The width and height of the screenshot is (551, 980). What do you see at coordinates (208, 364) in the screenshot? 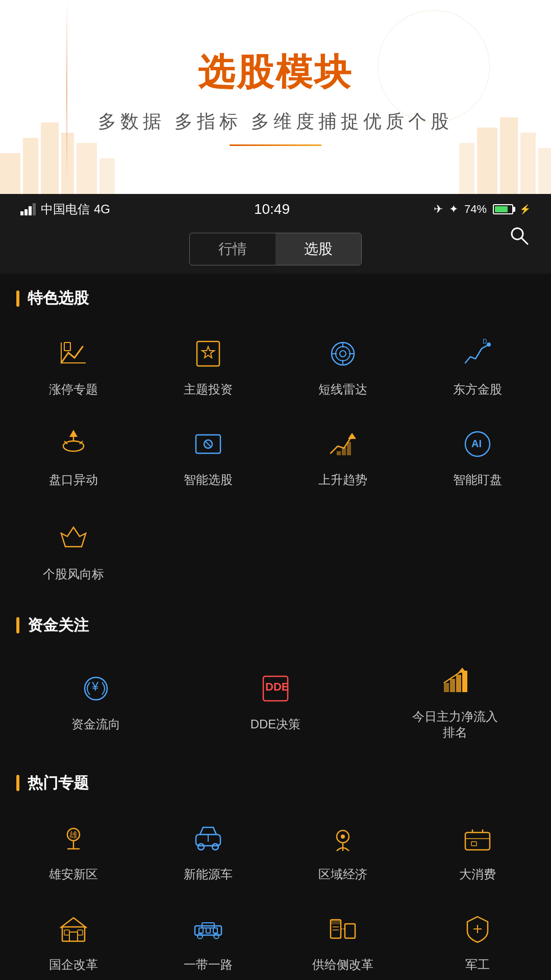
I see `item-theme-invest: 主题投资` at bounding box center [208, 364].